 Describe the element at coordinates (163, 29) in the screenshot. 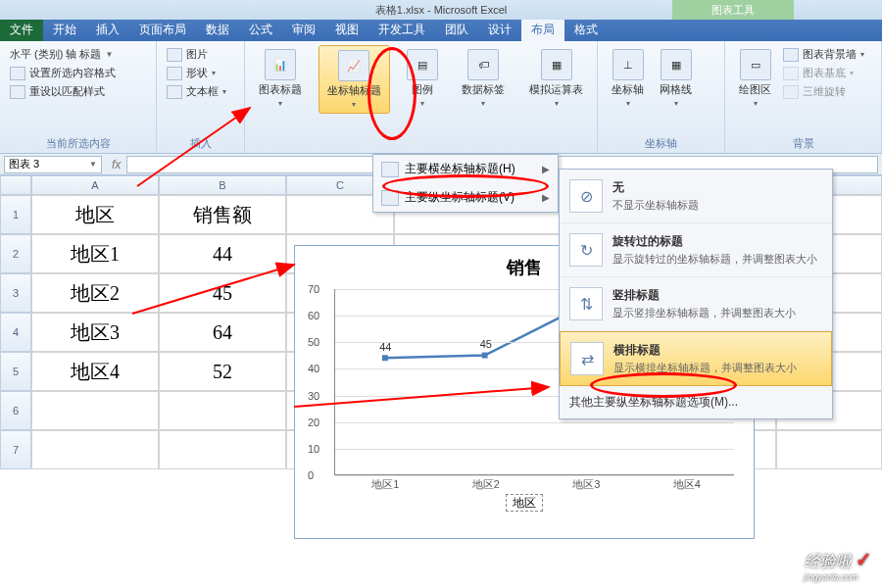

I see `tab-page-layout: 页面布局` at that location.